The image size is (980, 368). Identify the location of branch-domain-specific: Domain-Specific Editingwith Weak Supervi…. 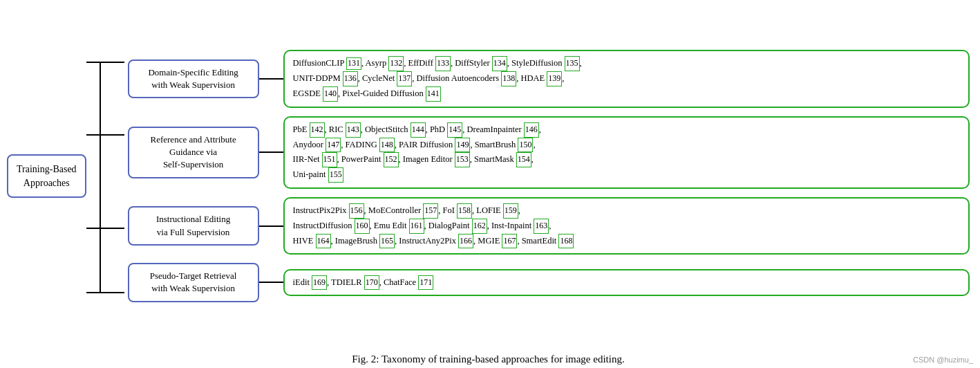
(549, 79).